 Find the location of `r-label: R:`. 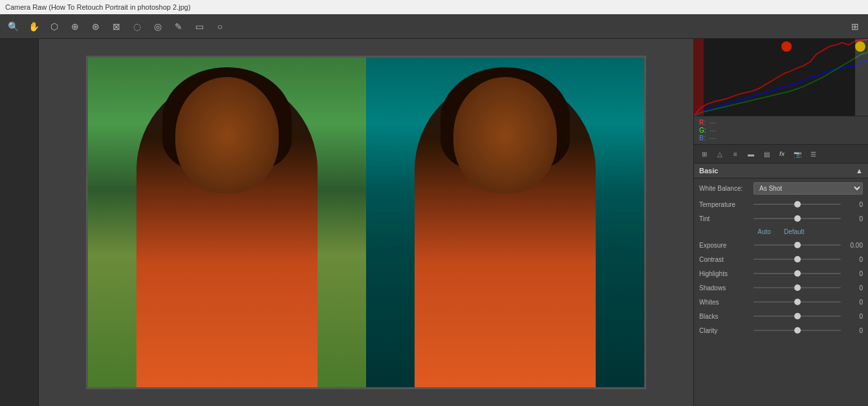

r-label: R: is located at coordinates (703, 123).